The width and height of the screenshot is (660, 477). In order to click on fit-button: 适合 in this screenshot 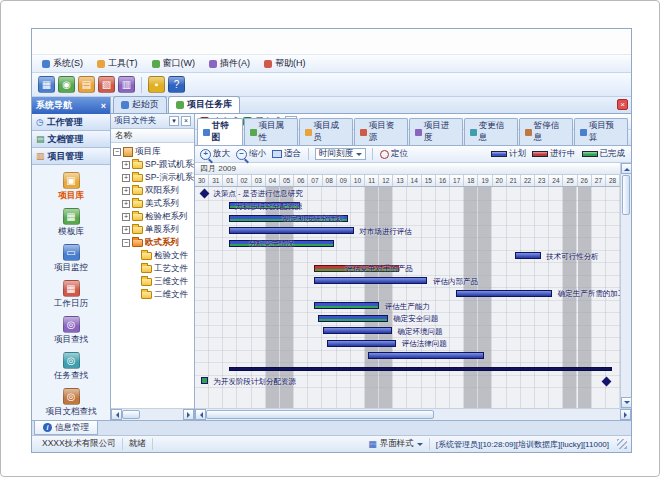, I will do `click(286, 154)`.